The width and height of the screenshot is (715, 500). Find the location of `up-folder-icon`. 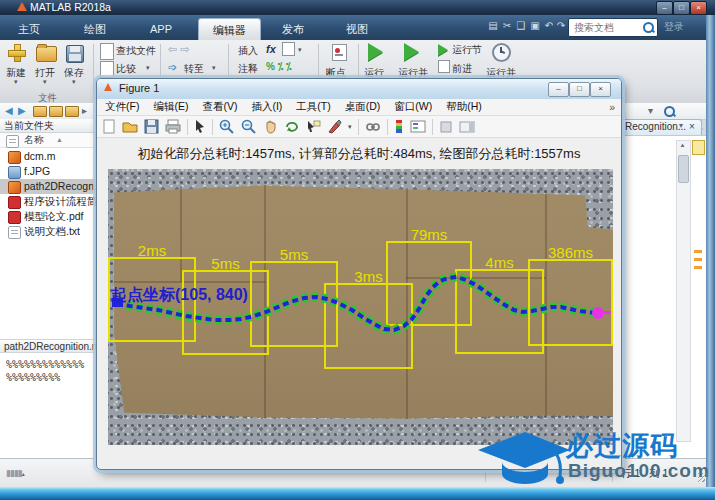

up-folder-icon is located at coordinates (40, 112).